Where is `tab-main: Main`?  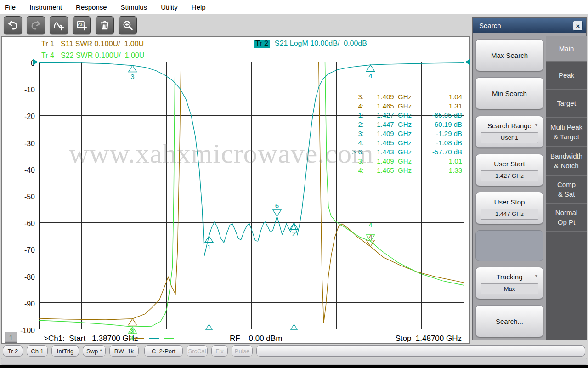 tab-main: Main is located at coordinates (566, 49).